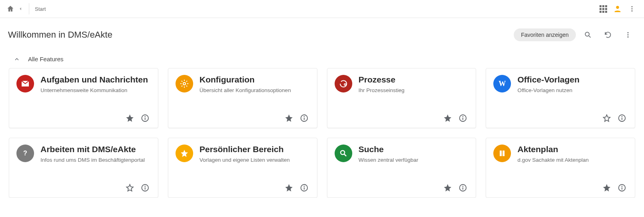 The width and height of the screenshot is (644, 217). Describe the element at coordinates (628, 35) in the screenshot. I see `header-more-button` at that location.